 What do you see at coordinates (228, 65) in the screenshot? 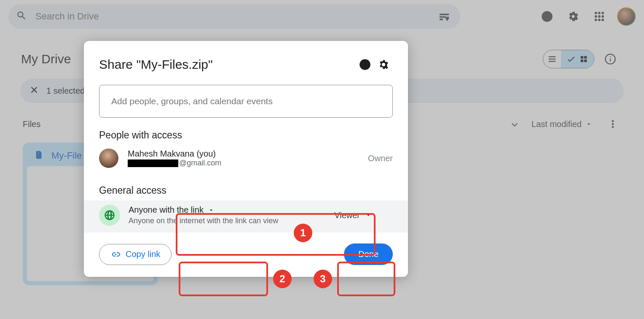
I see `dialog-title: Share "My-Files.zip"` at bounding box center [228, 65].